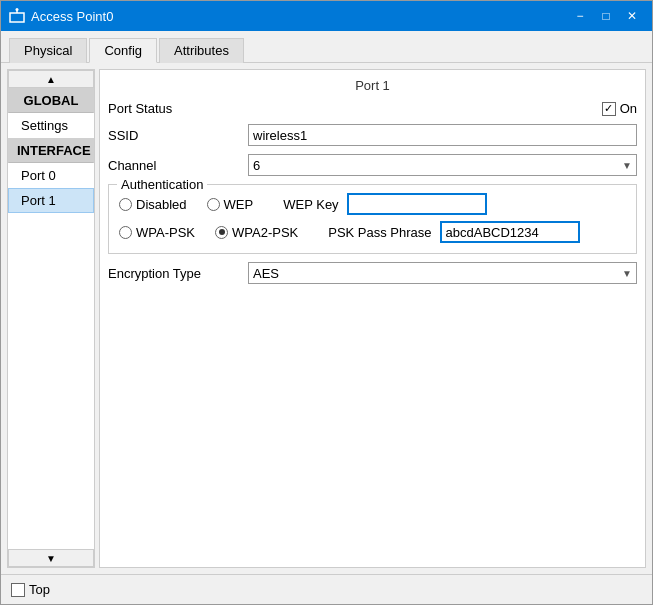 The width and height of the screenshot is (653, 605). Describe the element at coordinates (442, 108) in the screenshot. I see `port-status-right: ✓ On` at that location.